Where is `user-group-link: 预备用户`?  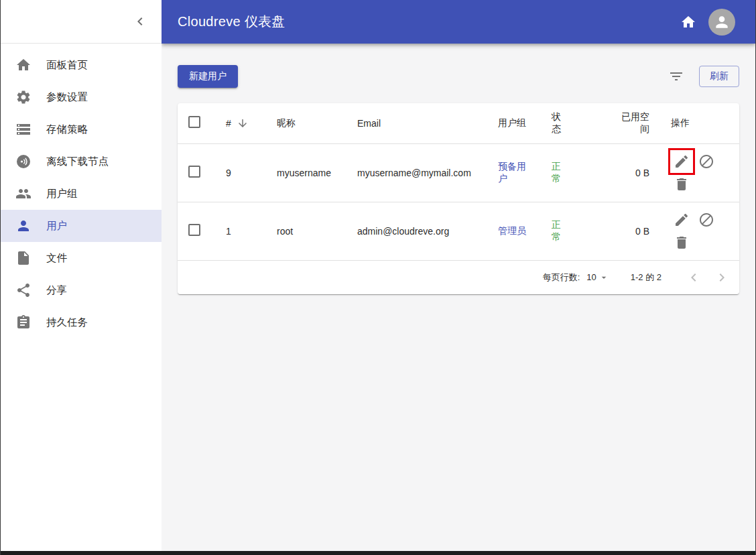 user-group-link: 预备用户 is located at coordinates (512, 172).